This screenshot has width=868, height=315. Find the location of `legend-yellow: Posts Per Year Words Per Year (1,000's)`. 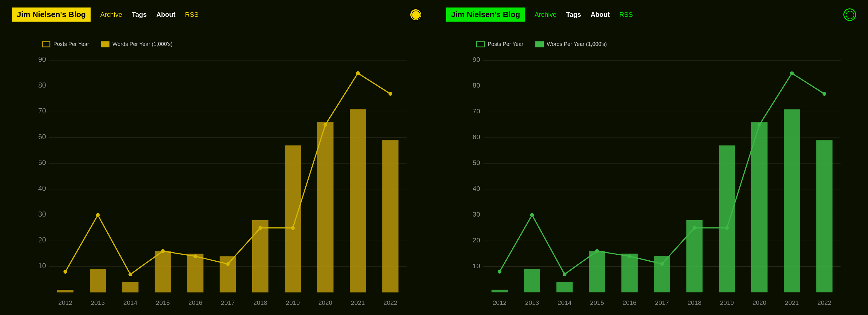

legend-yellow: Posts Per Year Words Per Year (1,000's) is located at coordinates (229, 44).